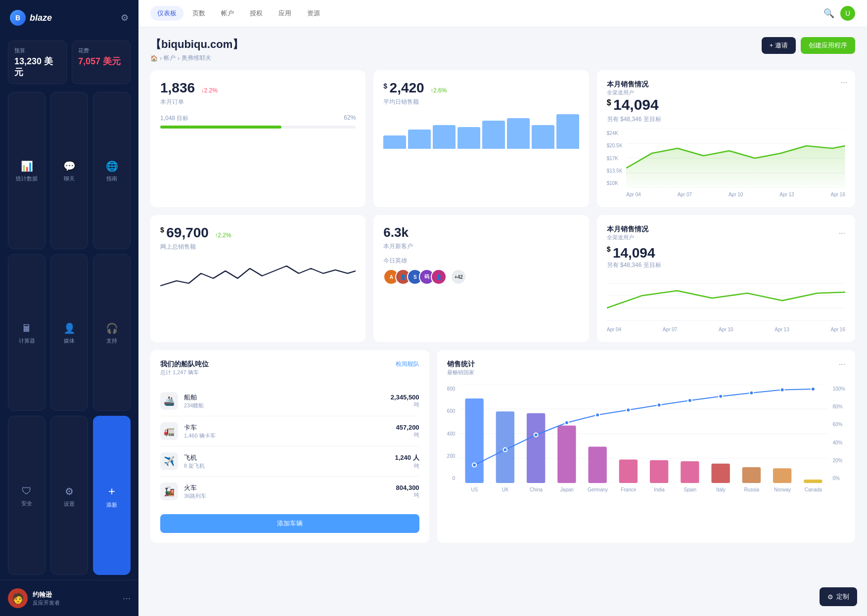 The height and width of the screenshot is (616, 867). What do you see at coordinates (101, 62) in the screenshot?
I see `spending-card: 花费 7,057 美元` at bounding box center [101, 62].